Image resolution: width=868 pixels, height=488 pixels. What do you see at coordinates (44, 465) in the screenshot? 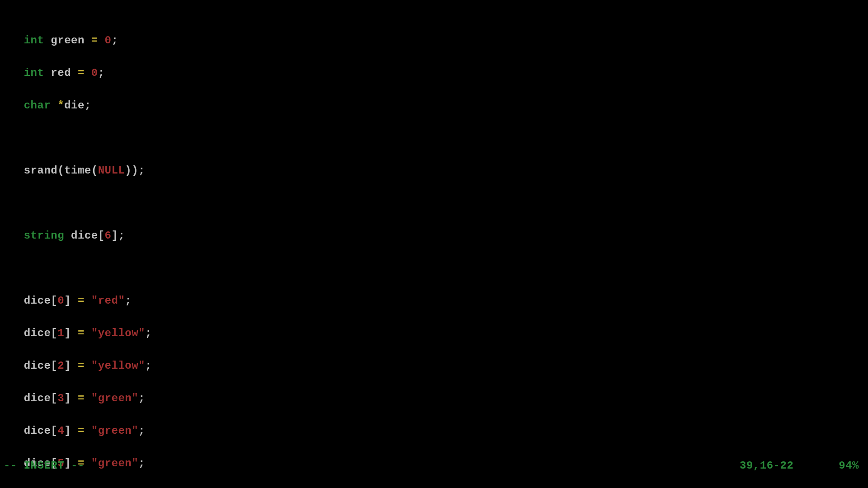
I see `vim-mode-indicator: -- INSERT --` at bounding box center [44, 465].